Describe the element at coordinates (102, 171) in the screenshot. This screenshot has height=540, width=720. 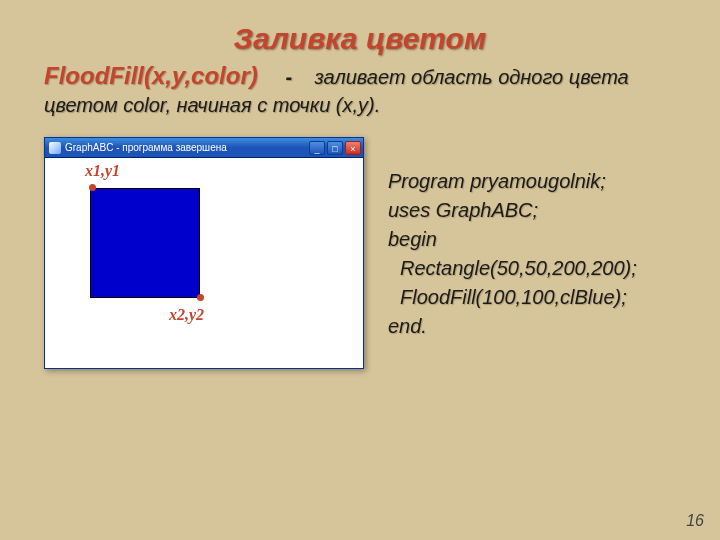
I see `label-x1y1: x1,y1` at that location.